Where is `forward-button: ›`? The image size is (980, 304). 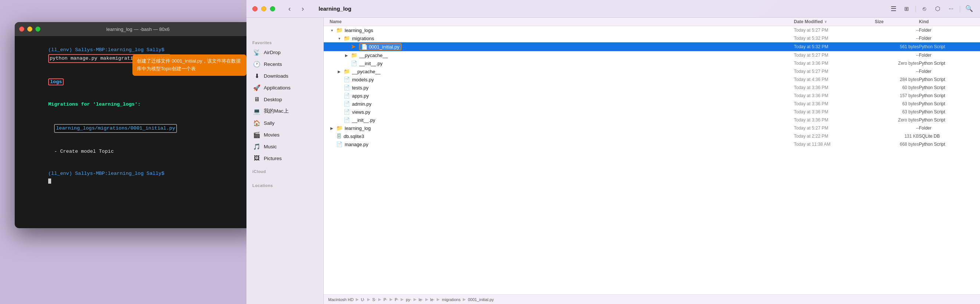
forward-button: › is located at coordinates (303, 9).